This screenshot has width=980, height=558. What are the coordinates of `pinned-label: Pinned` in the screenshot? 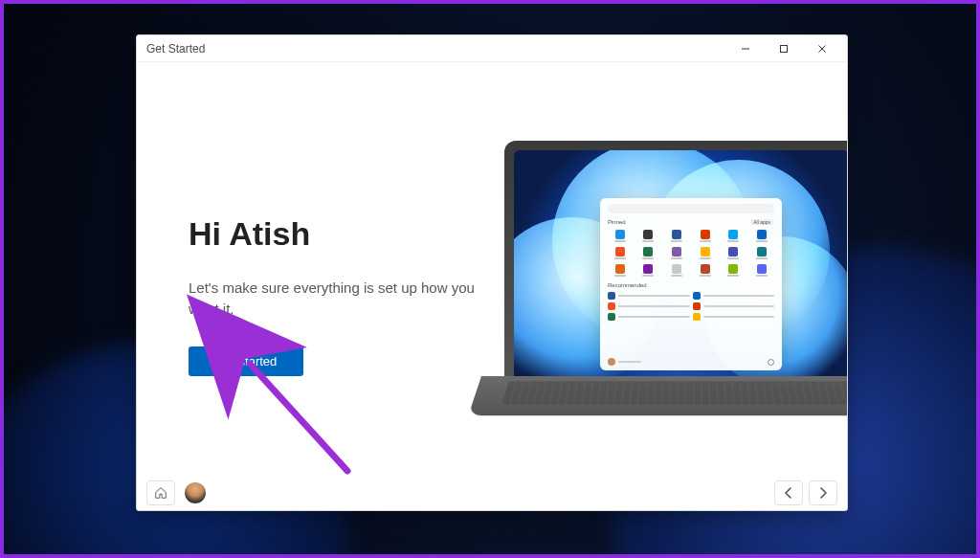 It's located at (616, 222).